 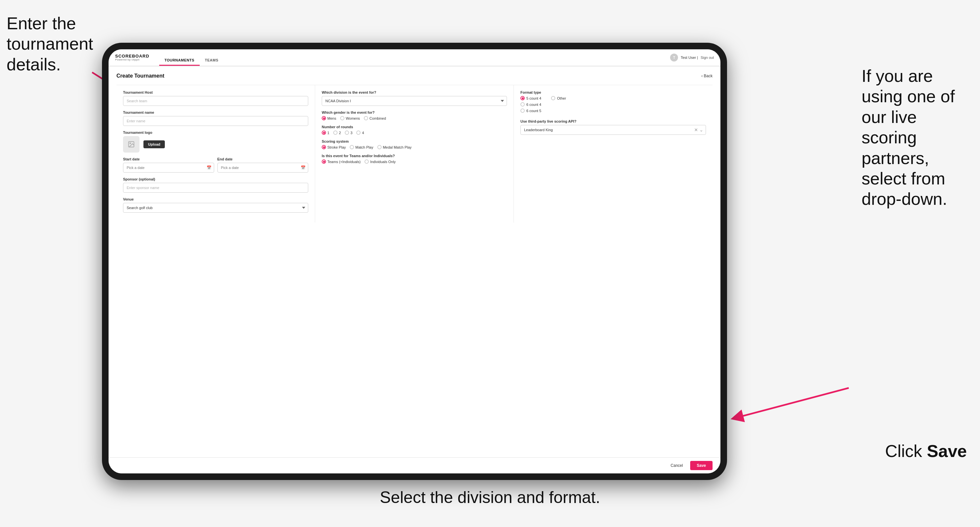 I want to click on upload-button: Upload, so click(x=154, y=144).